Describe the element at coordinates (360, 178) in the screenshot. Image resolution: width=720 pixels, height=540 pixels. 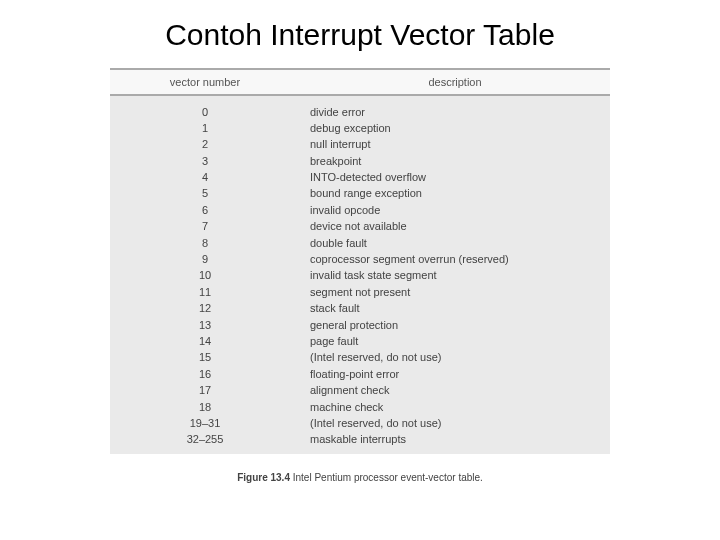
I see `table-row: 4INTO-detected overflow` at that location.